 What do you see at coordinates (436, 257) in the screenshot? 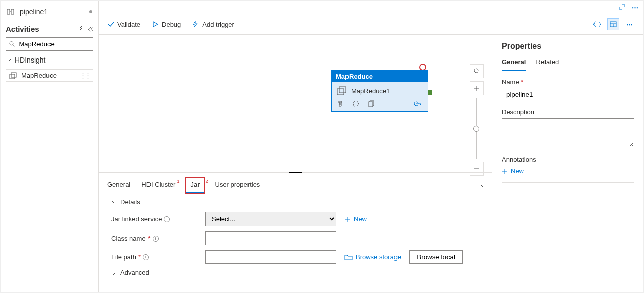
I see `browse-local-button: Browse local` at bounding box center [436, 257].